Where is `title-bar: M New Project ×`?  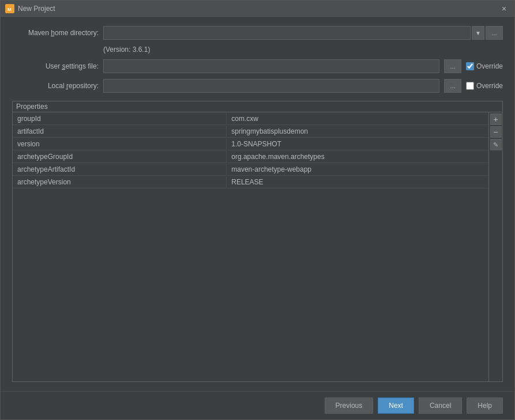 title-bar: M New Project × is located at coordinates (257, 9).